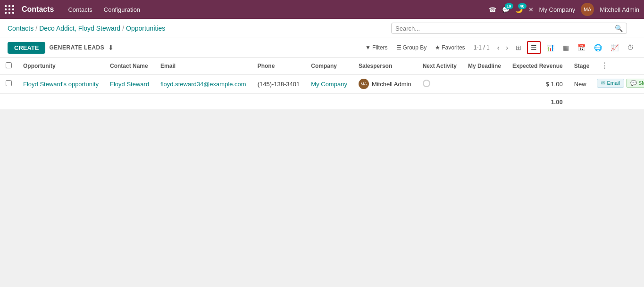 The height and width of the screenshot is (287, 644). I want to click on groupby-icon: ☰, so click(399, 48).